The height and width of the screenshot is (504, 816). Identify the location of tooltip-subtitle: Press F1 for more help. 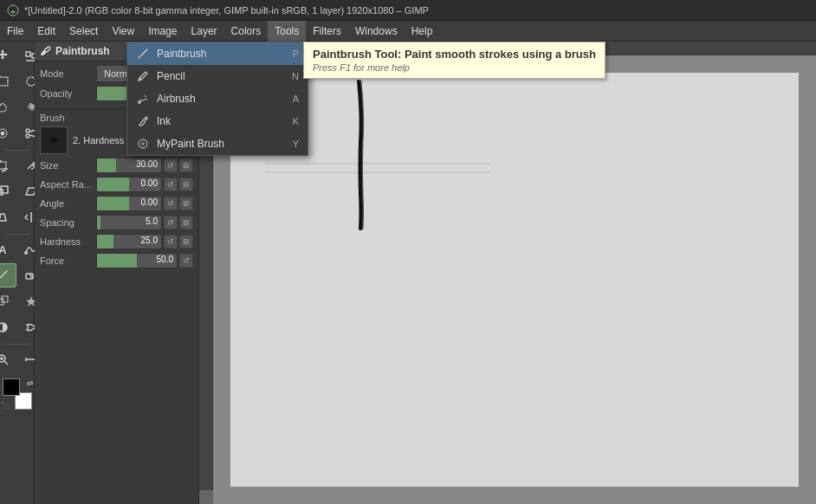
(454, 68).